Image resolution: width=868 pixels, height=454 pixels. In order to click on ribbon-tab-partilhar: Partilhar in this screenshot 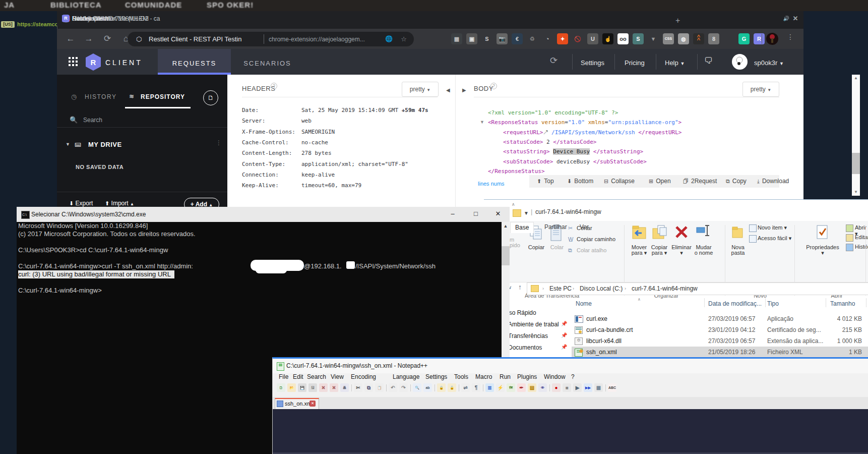, I will do `click(555, 227)`.